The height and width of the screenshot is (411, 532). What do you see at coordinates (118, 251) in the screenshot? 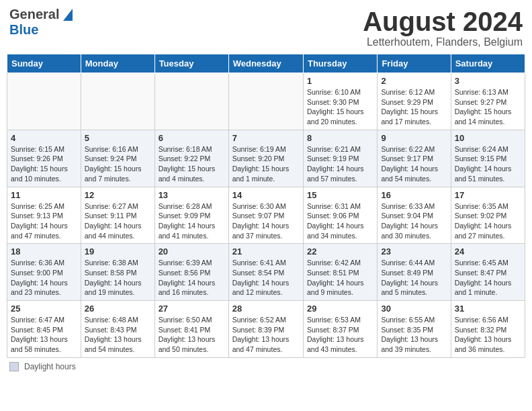
I see `day-number: 19` at bounding box center [118, 251].